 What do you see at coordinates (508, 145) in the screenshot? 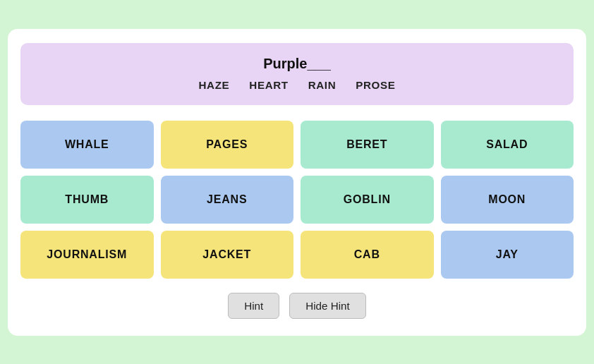
I see `word-cell-salad: SALAD` at bounding box center [508, 145].